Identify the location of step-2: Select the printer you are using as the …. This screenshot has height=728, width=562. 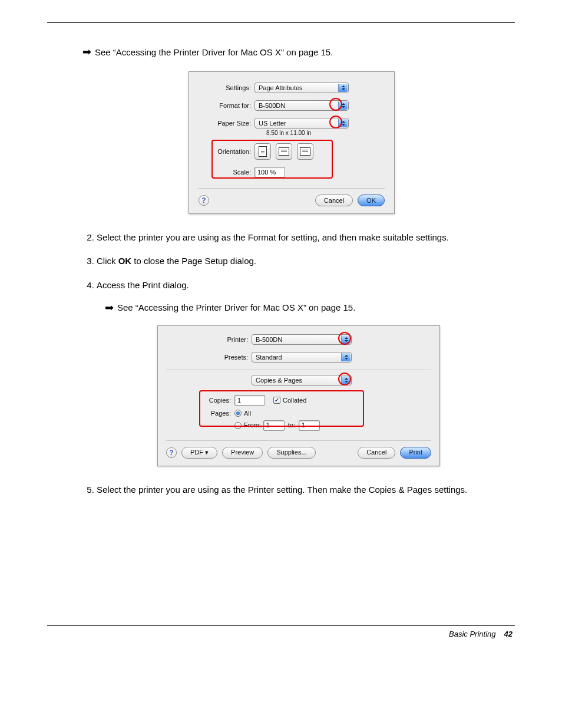
(306, 238).